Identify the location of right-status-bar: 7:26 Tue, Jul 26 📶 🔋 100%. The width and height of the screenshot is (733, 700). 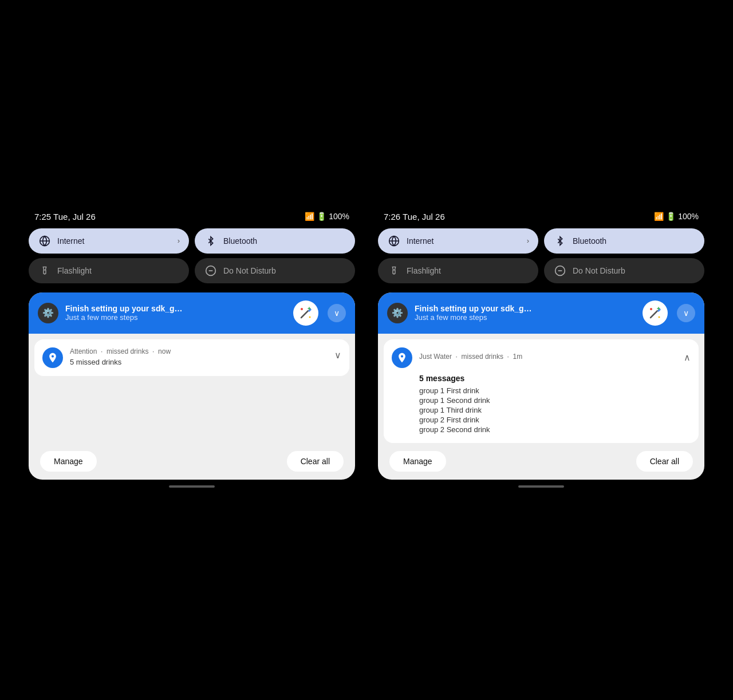
(541, 217).